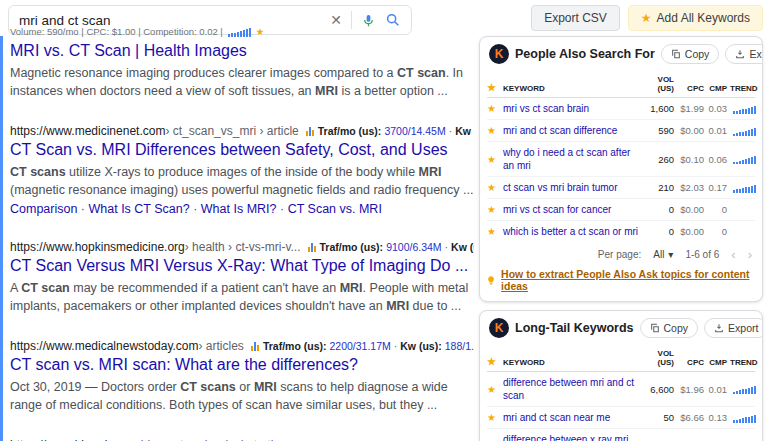 This screenshot has width=770, height=441. I want to click on chevron-down-icon: ▾, so click(670, 254).